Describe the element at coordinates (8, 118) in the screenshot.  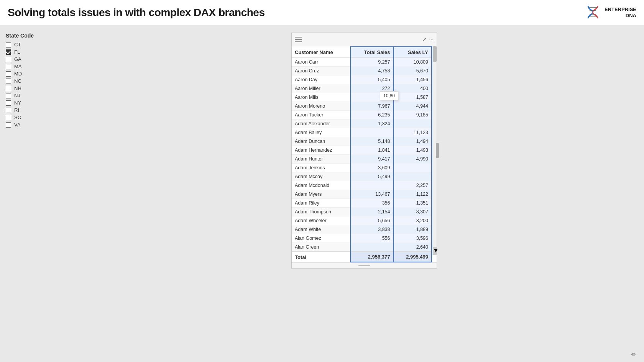
I see `filter-checkbox-sc` at that location.